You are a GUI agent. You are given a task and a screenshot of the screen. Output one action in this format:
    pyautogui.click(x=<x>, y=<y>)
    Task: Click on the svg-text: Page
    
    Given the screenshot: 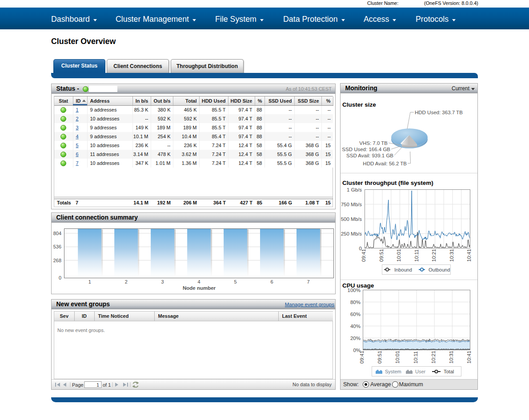 What is the action you would take?
    pyautogui.click(x=78, y=385)
    